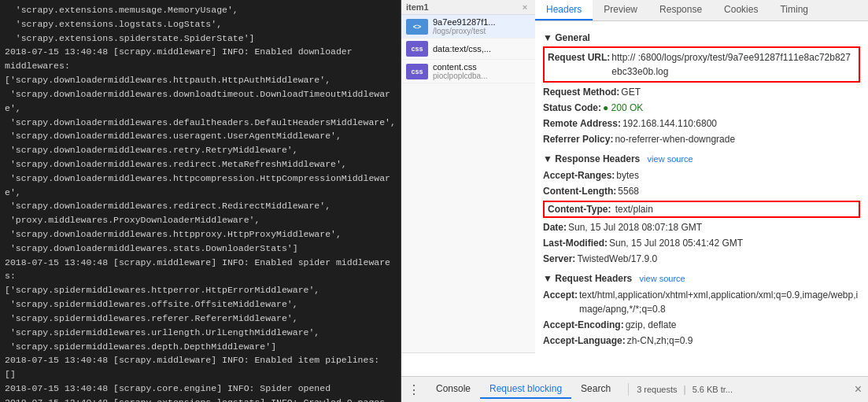  Describe the element at coordinates (462, 49) in the screenshot. I see `network-item-name: data:text/css,...` at that location.